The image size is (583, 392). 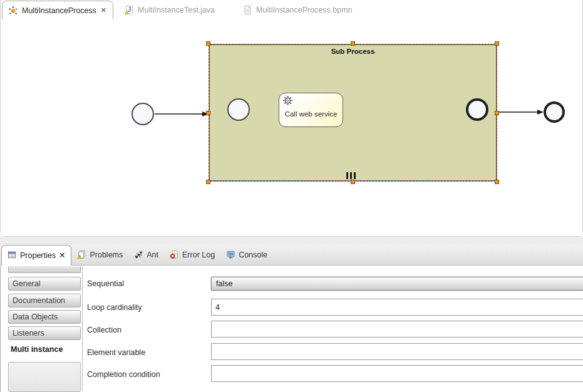 What do you see at coordinates (353, 182) in the screenshot?
I see `selection-handle-s` at bounding box center [353, 182].